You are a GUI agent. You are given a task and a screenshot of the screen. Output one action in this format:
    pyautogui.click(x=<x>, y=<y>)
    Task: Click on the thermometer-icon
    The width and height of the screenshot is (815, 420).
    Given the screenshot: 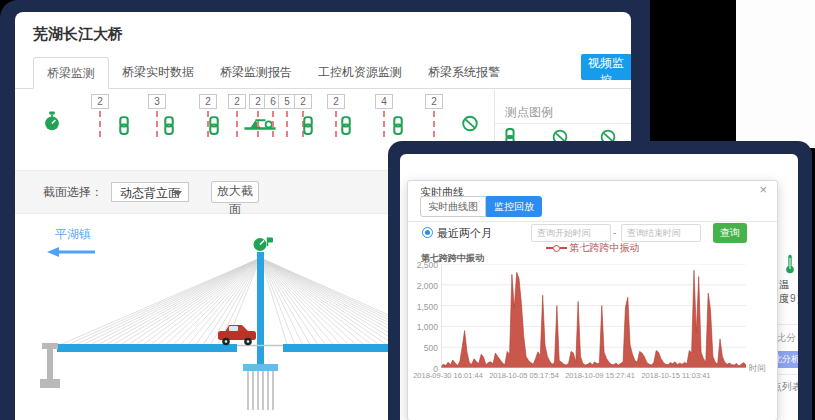 What is the action you would take?
    pyautogui.click(x=790, y=266)
    